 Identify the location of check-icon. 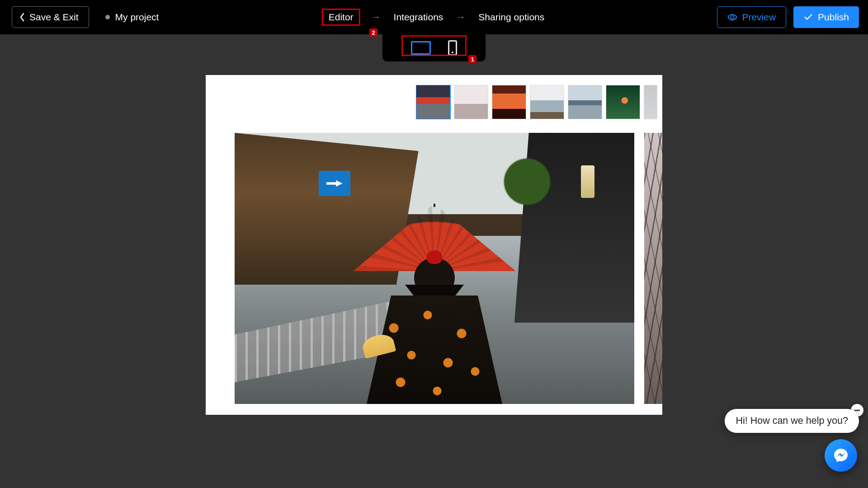
(808, 17).